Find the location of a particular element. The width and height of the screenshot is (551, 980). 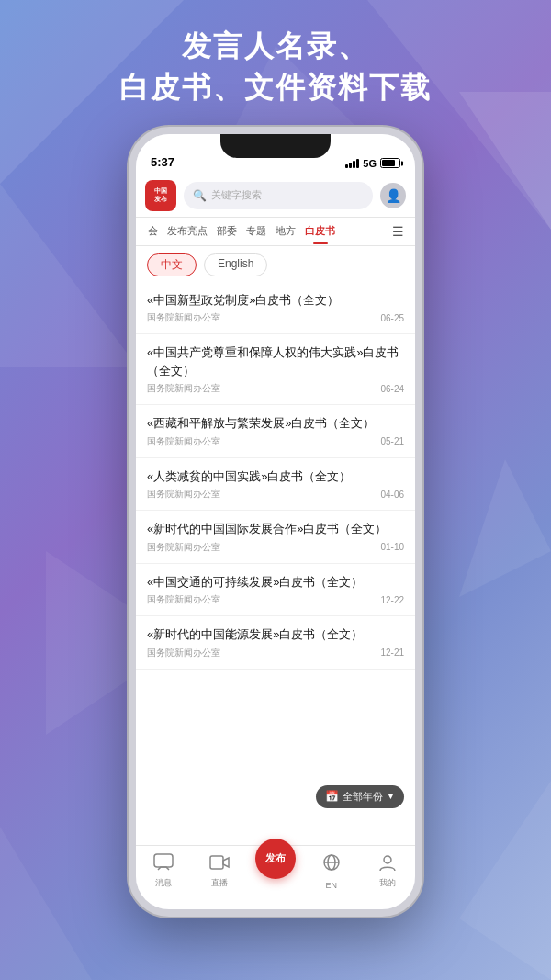

article-title: «人类减贫的中国实践»白皮书（全文） is located at coordinates (276, 477).